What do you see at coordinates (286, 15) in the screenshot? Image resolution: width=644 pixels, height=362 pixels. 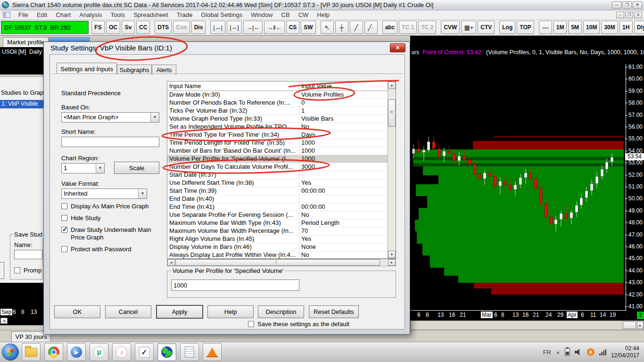 I see `menu-cb: CB` at bounding box center [286, 15].